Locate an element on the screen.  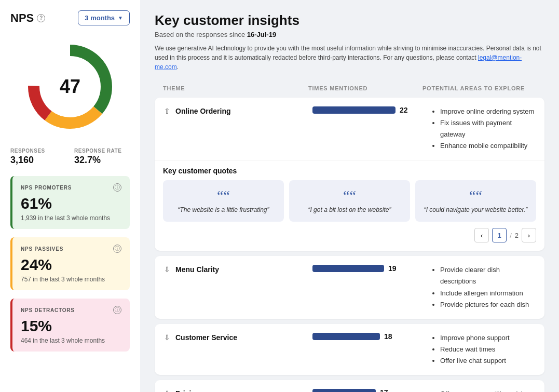
subtitle-prefix: Based on the responses since is located at coordinates (201, 34).